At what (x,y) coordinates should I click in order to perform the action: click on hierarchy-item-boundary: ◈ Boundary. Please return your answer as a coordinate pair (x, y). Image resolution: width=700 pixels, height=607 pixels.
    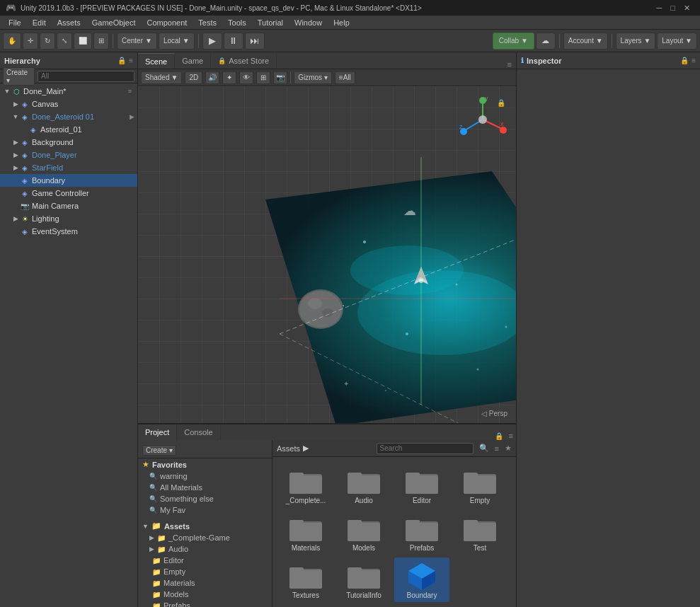
    Looking at the image, I should click on (69, 180).